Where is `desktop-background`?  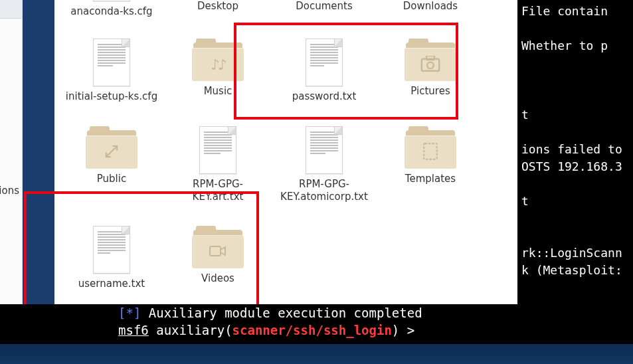 desktop-background is located at coordinates (316, 354).